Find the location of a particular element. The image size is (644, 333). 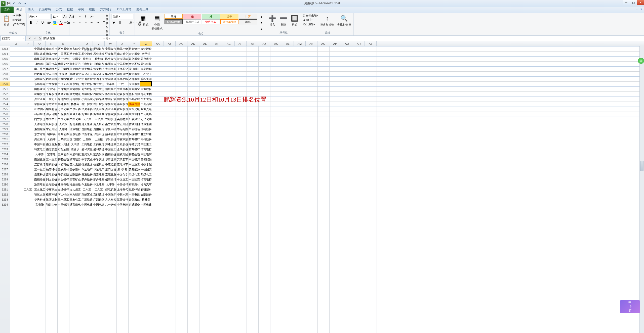

cell: 加加食品 is located at coordinates (146, 99).